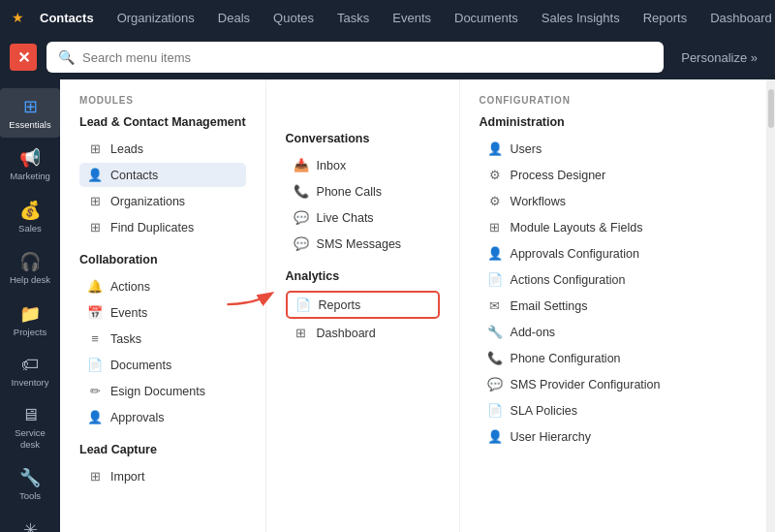  Describe the element at coordinates (613, 227) in the screenshot. I see `menu-item-module-layouts: ⊞ Module Layouts & Fields` at that location.